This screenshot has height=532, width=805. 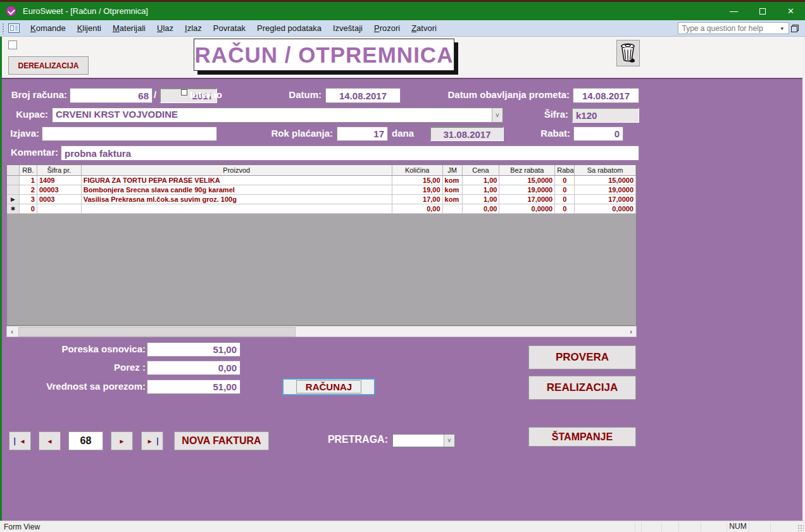 I want to click on datum-prometa-input, so click(x=606, y=96).